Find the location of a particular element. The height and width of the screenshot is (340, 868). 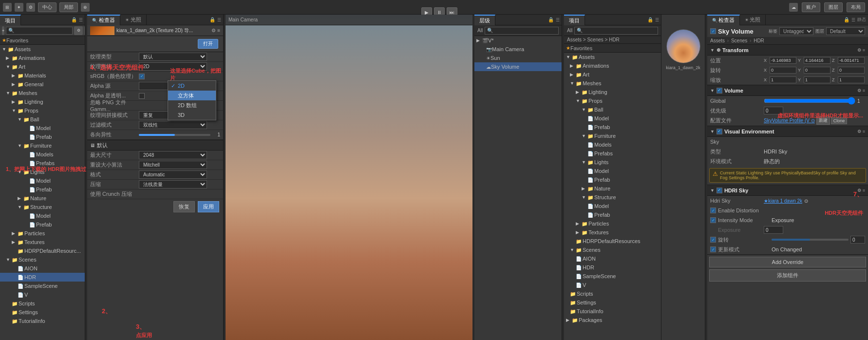

tree-nature: ▶ 📁 Nature is located at coordinates (42, 198).